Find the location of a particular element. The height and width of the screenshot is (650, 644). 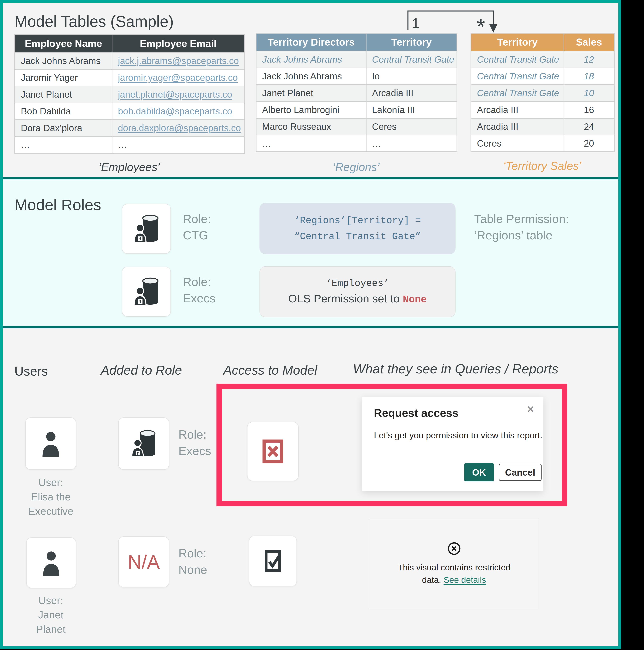

access-granted-card is located at coordinates (273, 561).